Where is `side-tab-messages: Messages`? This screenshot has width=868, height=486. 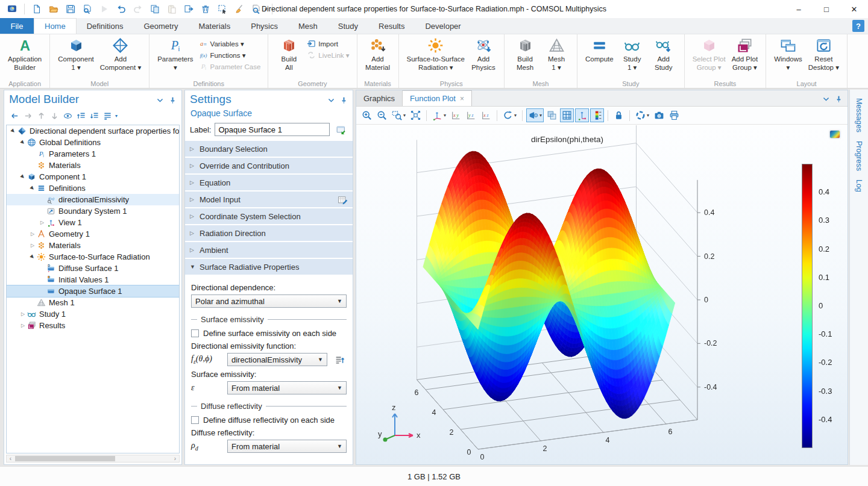
side-tab-messages: Messages is located at coordinates (859, 116).